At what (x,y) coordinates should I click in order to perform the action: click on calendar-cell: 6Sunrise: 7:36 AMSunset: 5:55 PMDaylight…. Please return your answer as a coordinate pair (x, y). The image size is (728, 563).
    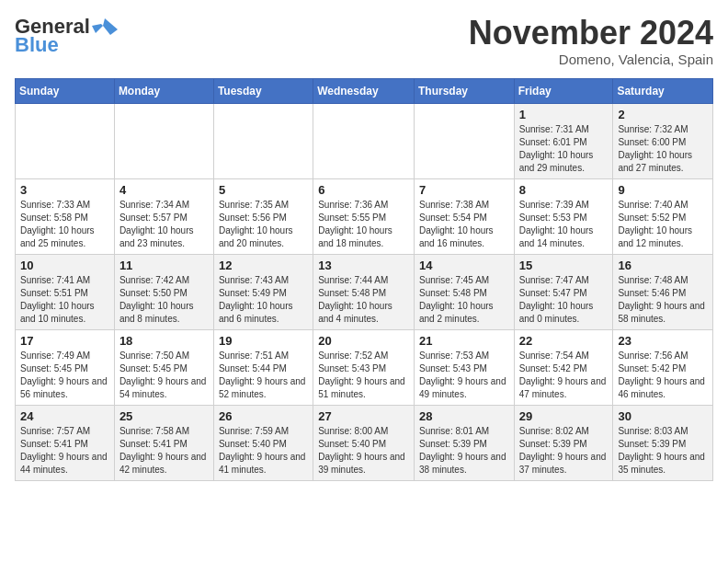
    Looking at the image, I should click on (364, 216).